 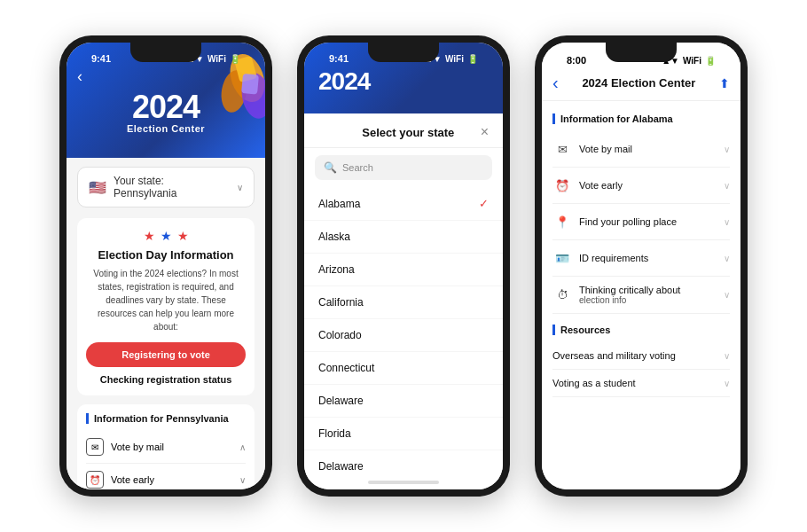 What do you see at coordinates (641, 259) in the screenshot?
I see `p3-item-id: 🪪 ID requirements ∨` at bounding box center [641, 259].